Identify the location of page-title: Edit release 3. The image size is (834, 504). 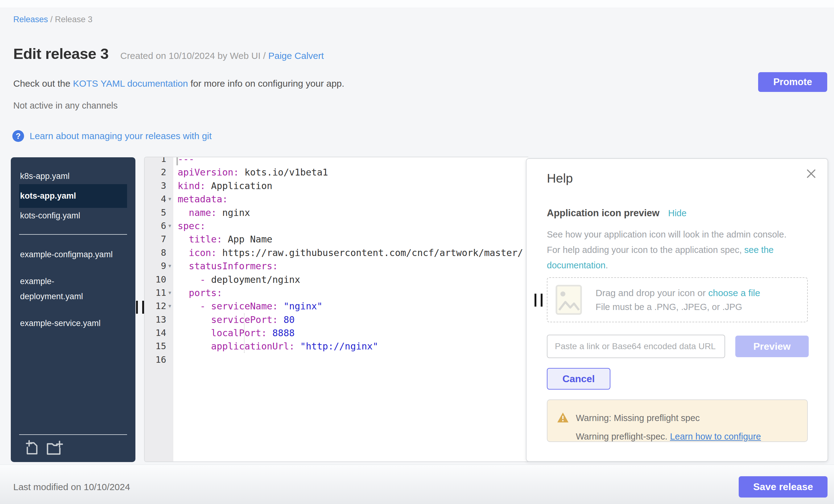
(61, 53).